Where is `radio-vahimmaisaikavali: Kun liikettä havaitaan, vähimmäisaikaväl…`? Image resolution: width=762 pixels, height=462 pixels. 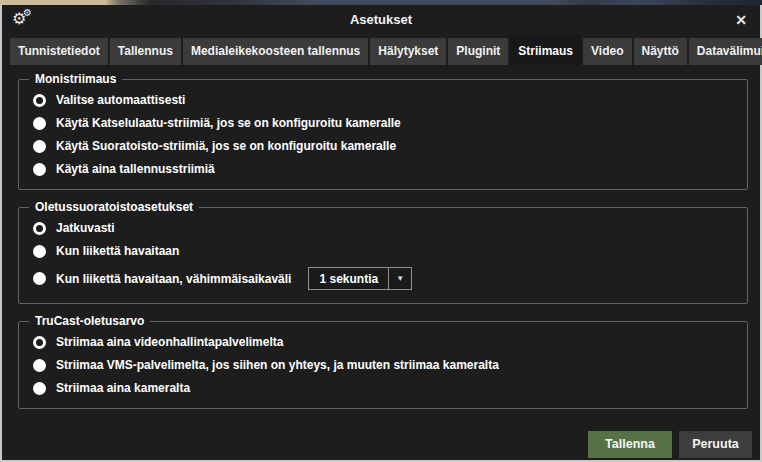 radio-vahimmaisaikavali: Kun liikettä havaitaan, vähimmäisaikaväl… is located at coordinates (384, 278).